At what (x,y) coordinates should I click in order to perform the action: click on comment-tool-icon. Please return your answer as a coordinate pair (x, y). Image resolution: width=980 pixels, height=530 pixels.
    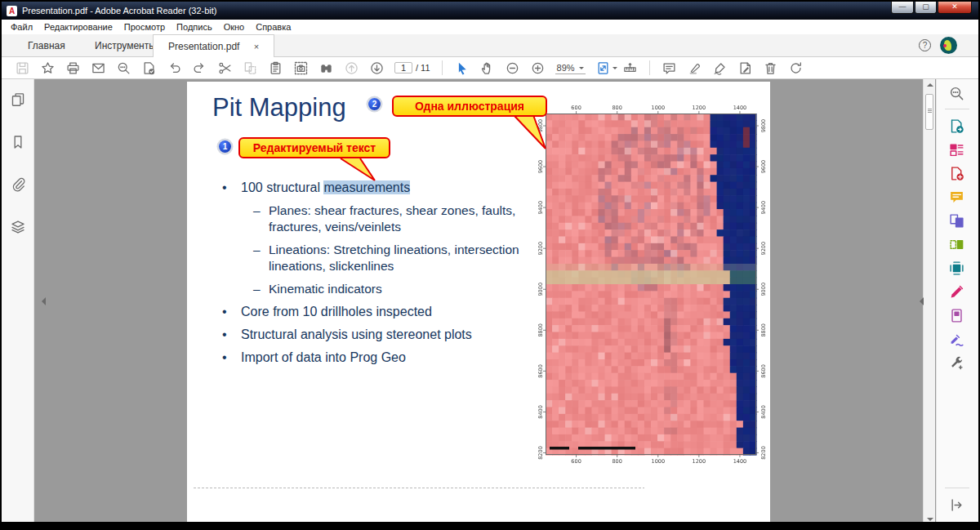
    Looking at the image, I should click on (957, 198).